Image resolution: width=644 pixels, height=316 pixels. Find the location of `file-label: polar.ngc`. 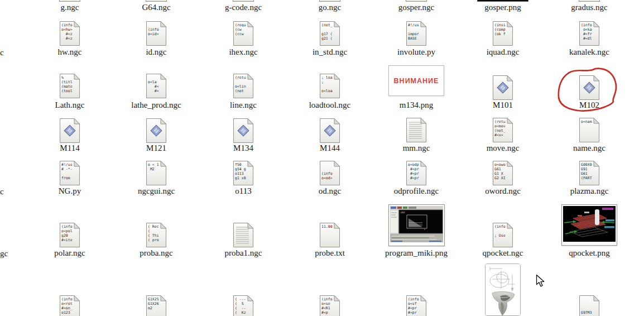

file-label: polar.ngc is located at coordinates (70, 253).